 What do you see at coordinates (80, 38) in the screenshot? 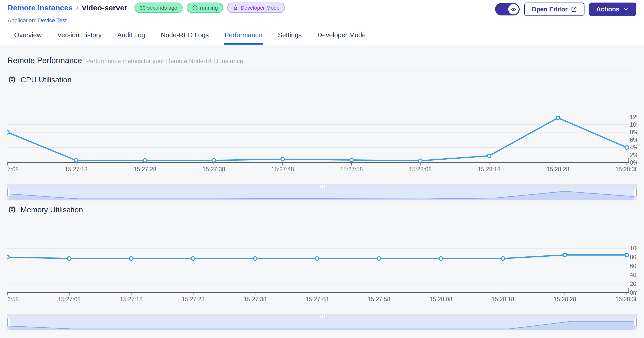
I see `tab-version-history: Version History` at bounding box center [80, 38].